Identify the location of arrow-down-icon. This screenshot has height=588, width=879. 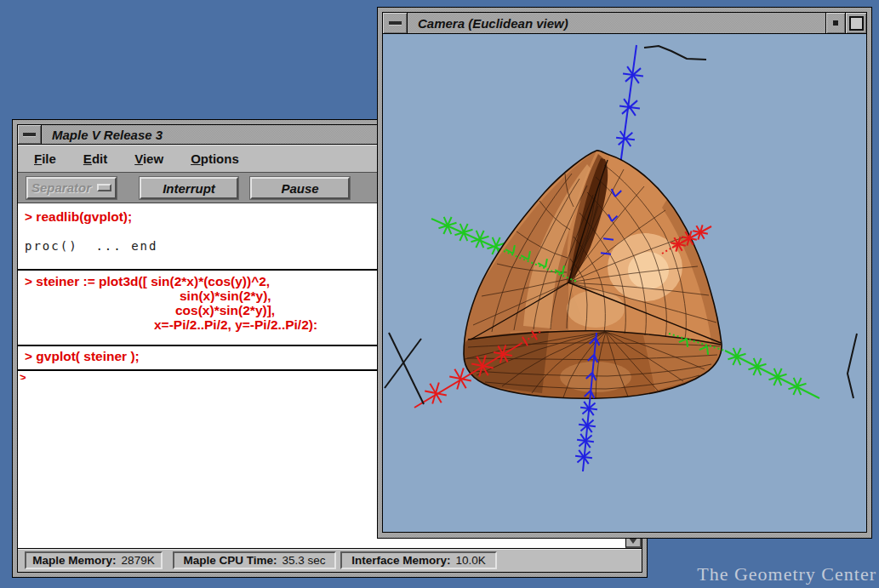
(633, 541).